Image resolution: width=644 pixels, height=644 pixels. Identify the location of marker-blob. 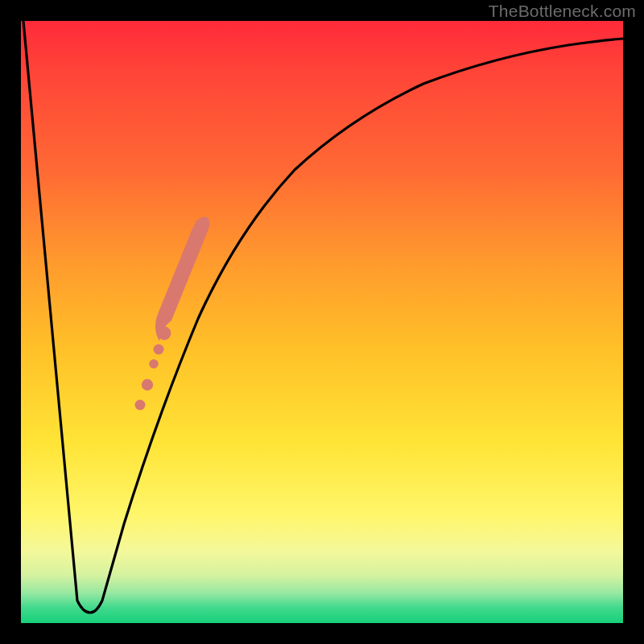
(182, 279).